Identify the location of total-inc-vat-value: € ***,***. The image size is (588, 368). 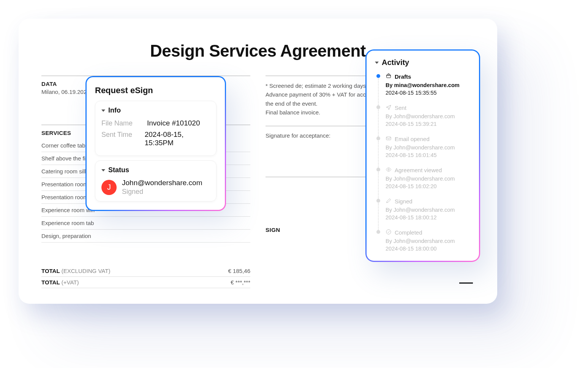
(240, 282).